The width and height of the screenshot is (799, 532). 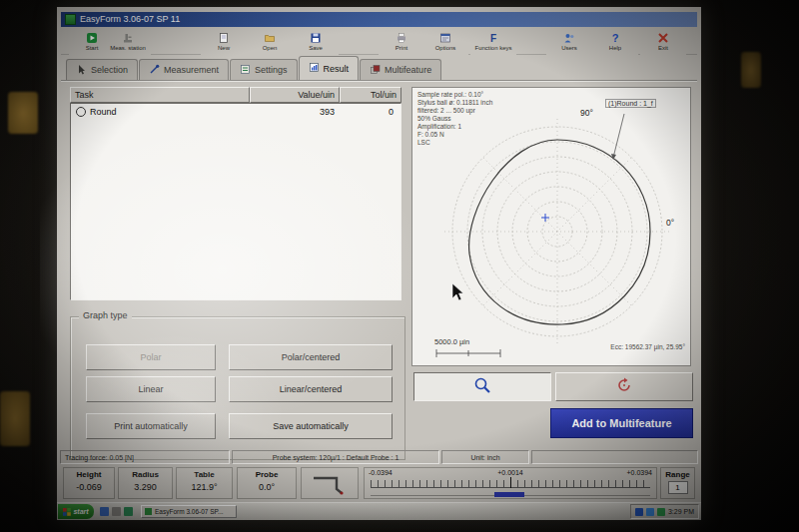 I want to click on range-value: 1, so click(x=678, y=487).